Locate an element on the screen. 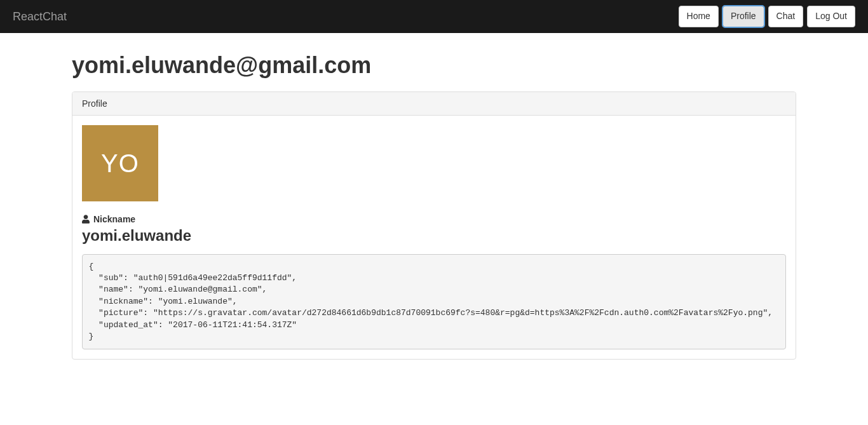 This screenshot has height=425, width=868. avatar: YO is located at coordinates (120, 163).